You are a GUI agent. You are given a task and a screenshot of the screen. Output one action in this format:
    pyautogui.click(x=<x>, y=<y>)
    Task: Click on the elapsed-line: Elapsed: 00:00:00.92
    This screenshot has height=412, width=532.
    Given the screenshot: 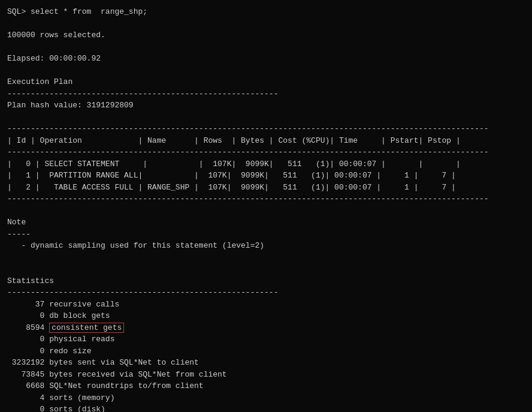 What is the action you would take?
    pyautogui.click(x=266, y=59)
    